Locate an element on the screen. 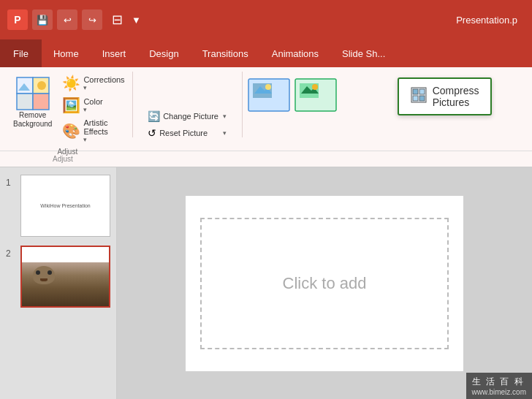  change-picture-button: 🔄 Change Picture ▾ is located at coordinates (187, 116).